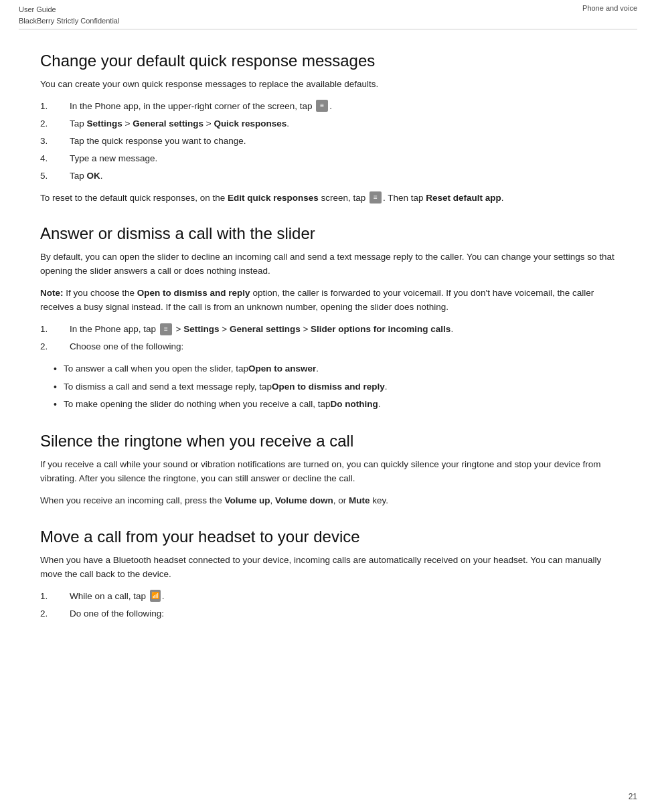  Describe the element at coordinates (328, 198) in the screenshot. I see `reset-para: To reset to the default quick responses,…` at that location.